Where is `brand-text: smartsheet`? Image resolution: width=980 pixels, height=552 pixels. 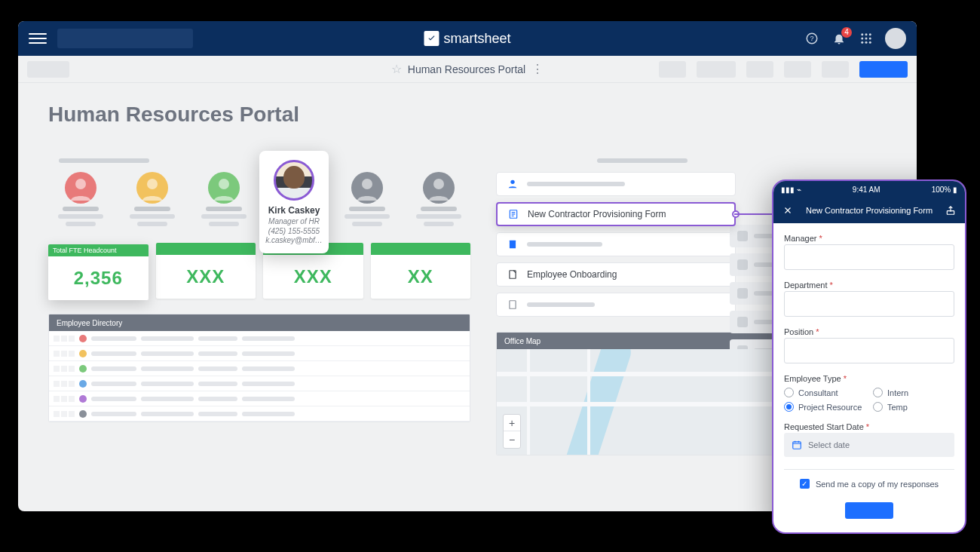
brand-text: smartsheet is located at coordinates (476, 39).